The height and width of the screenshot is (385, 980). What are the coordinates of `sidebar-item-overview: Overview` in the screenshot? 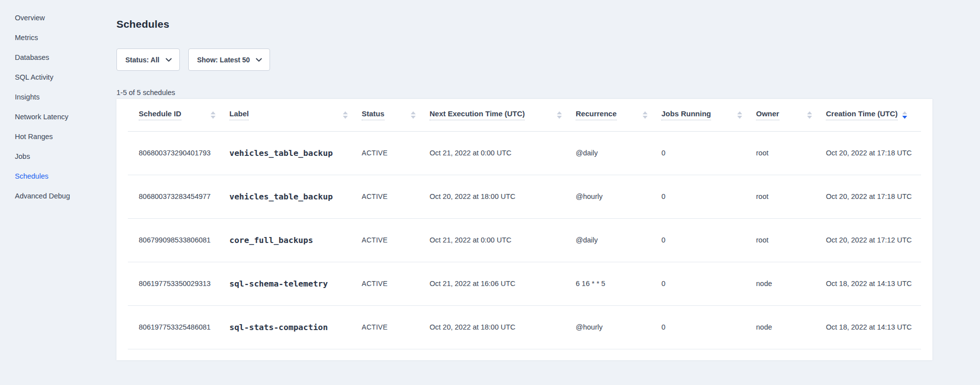 It's located at (58, 18).